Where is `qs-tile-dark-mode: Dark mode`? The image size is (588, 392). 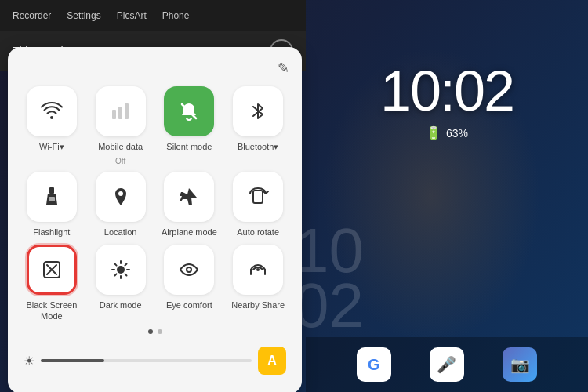 qs-tile-dark-mode: Dark mode is located at coordinates (121, 284).